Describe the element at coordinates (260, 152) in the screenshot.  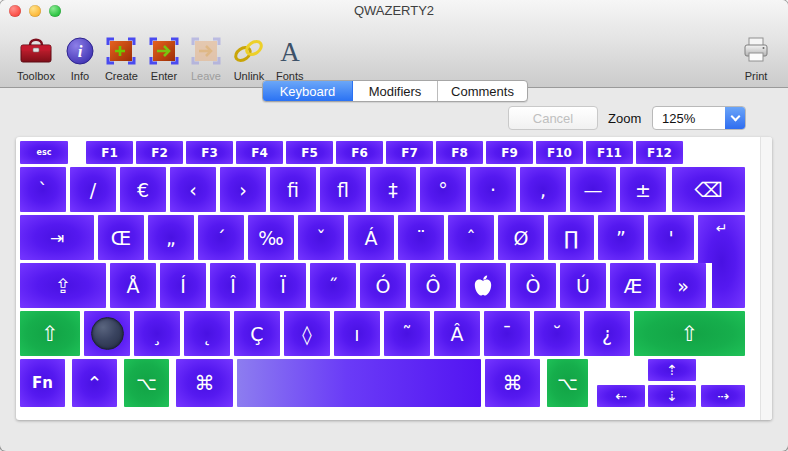
I see `key-F4: F4` at that location.